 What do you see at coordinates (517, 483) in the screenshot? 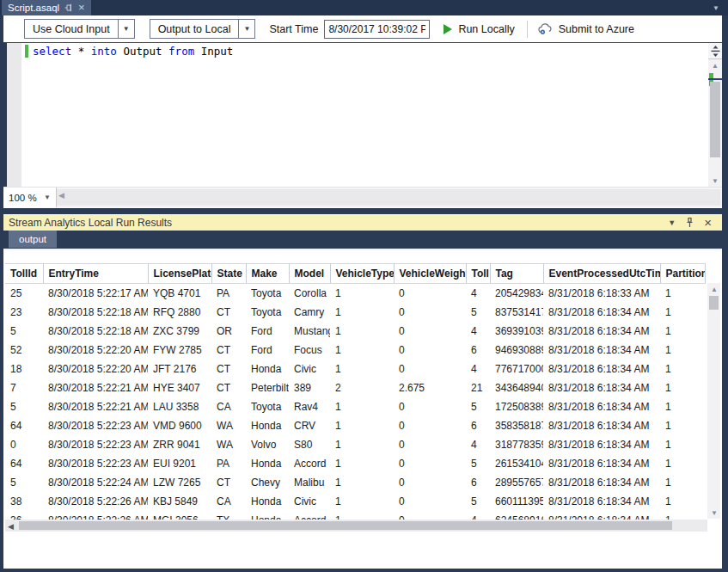
I see `table-cell: 289557657` at bounding box center [517, 483].